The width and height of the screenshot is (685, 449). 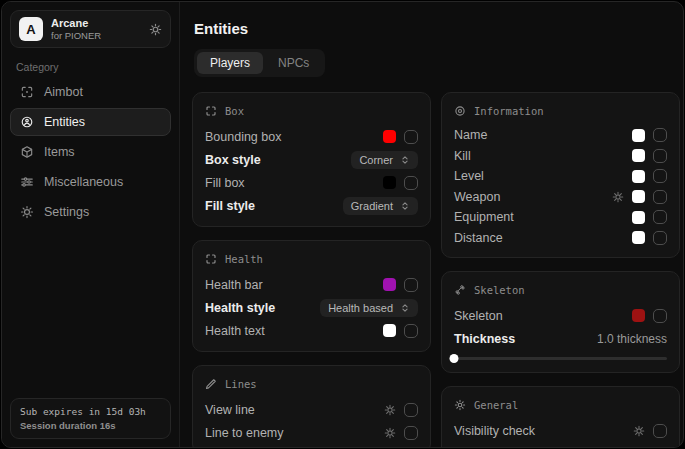 I want to click on setting-row: Skeleton, so click(x=560, y=316).